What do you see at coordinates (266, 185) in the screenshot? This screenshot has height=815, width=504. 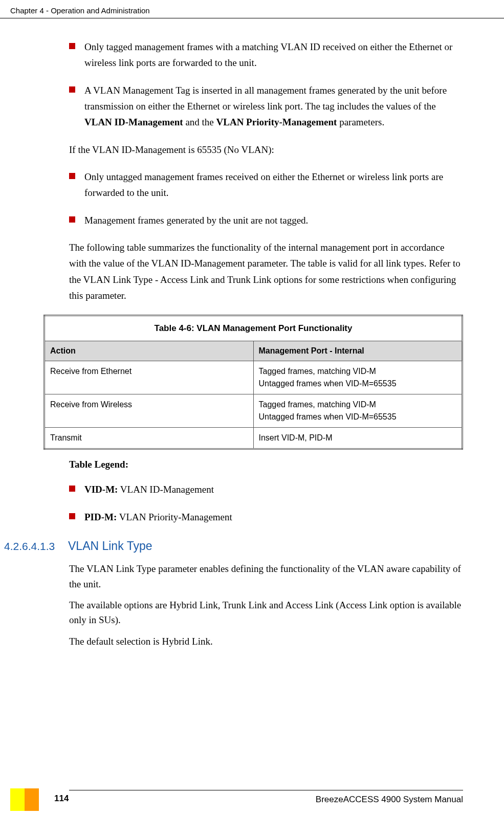 I see `bullet-item: Only untagged management frames received…` at bounding box center [266, 185].